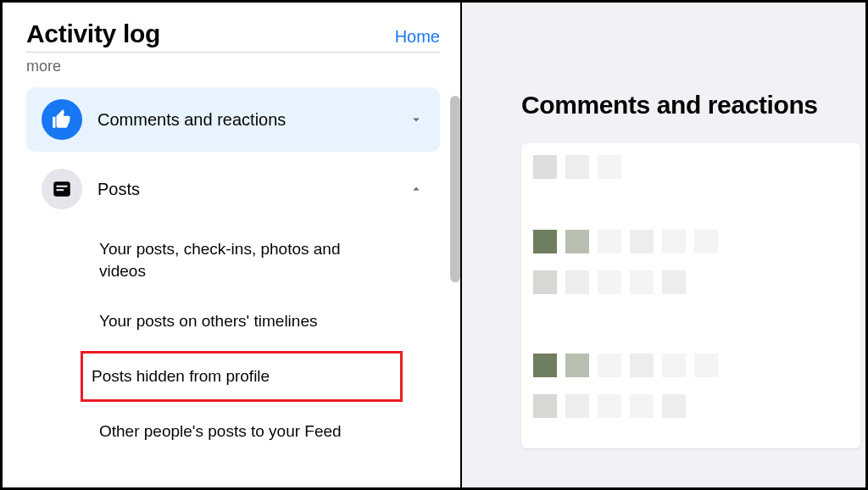 Image resolution: width=868 pixels, height=490 pixels. Describe the element at coordinates (233, 120) in the screenshot. I see `nav-item-comments-reactions: Comments and reactions` at that location.